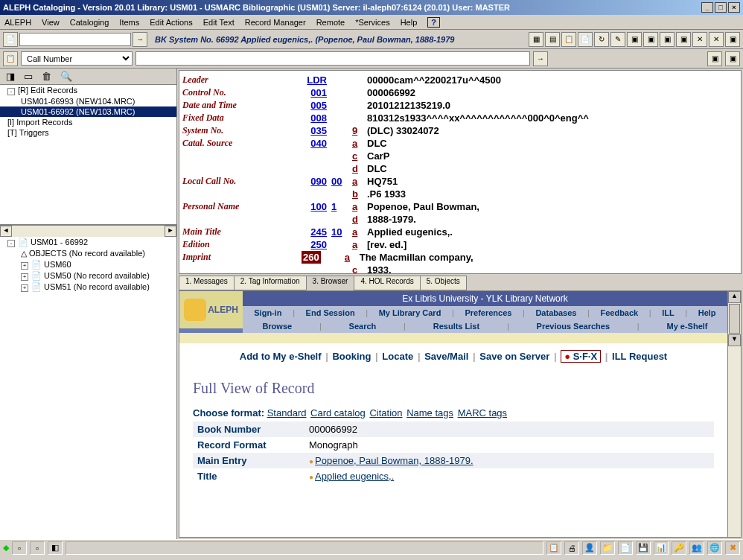 The height and width of the screenshot is (560, 743). Describe the element at coordinates (311, 258) in the screenshot. I see `marc-tag: 260` at that location.